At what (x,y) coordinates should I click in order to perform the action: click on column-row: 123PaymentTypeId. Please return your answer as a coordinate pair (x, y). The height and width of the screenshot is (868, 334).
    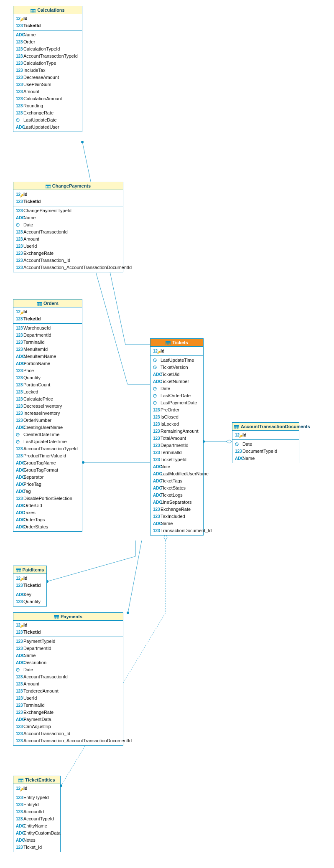
    Looking at the image, I should click on (68, 642).